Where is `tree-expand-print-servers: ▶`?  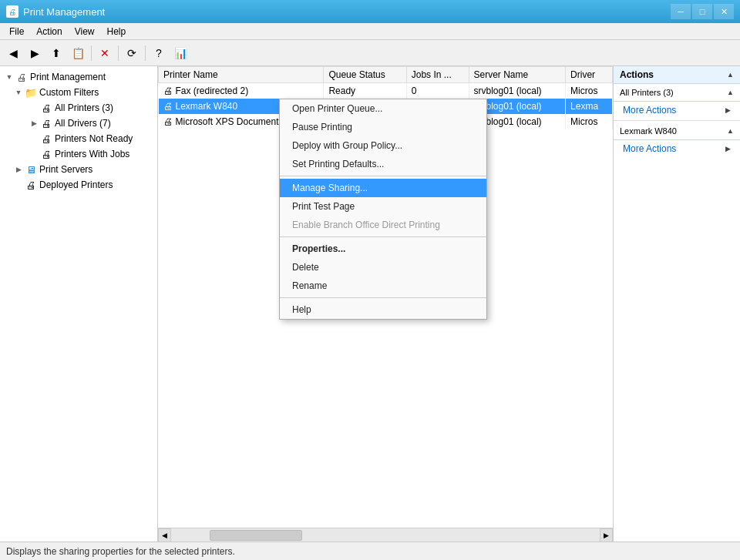
tree-expand-print-servers: ▶ is located at coordinates (18, 169).